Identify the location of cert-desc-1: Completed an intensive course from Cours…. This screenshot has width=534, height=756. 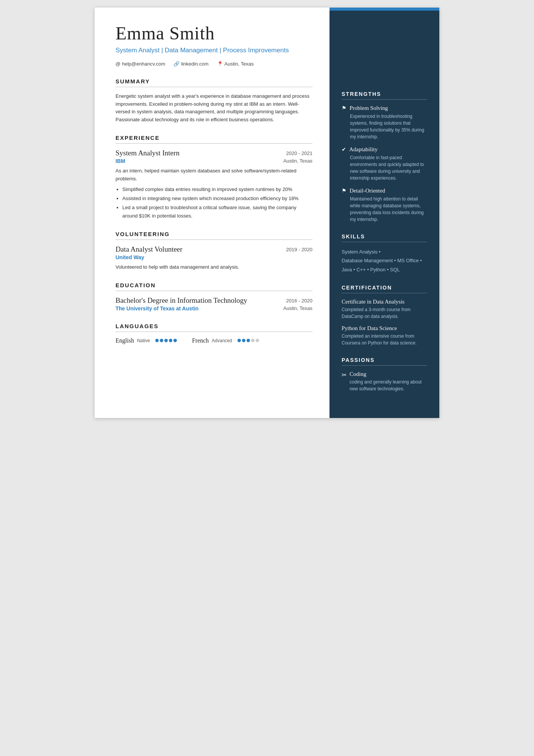
(384, 340).